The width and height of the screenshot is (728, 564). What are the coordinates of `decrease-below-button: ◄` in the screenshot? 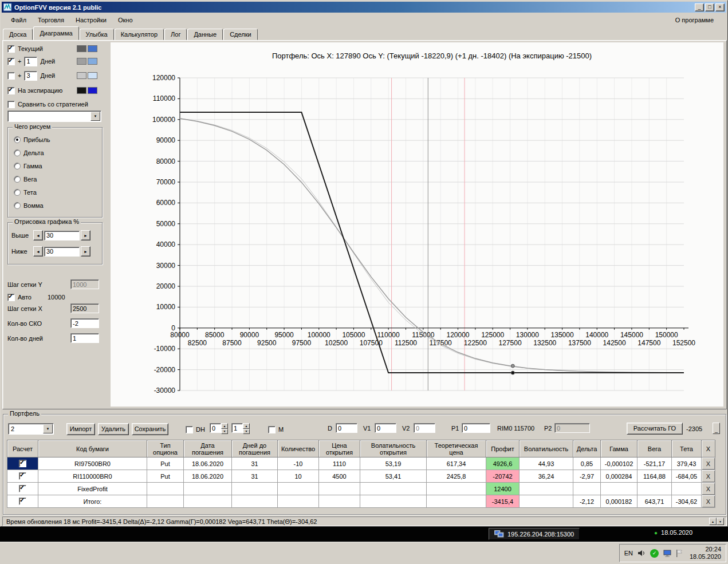 It's located at (38, 251).